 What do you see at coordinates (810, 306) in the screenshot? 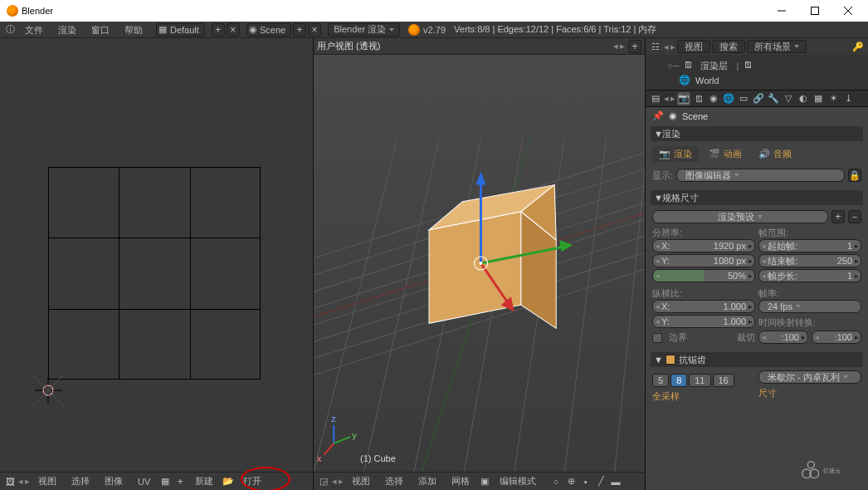
I see `fps-selector: 24 fps` at bounding box center [810, 306].